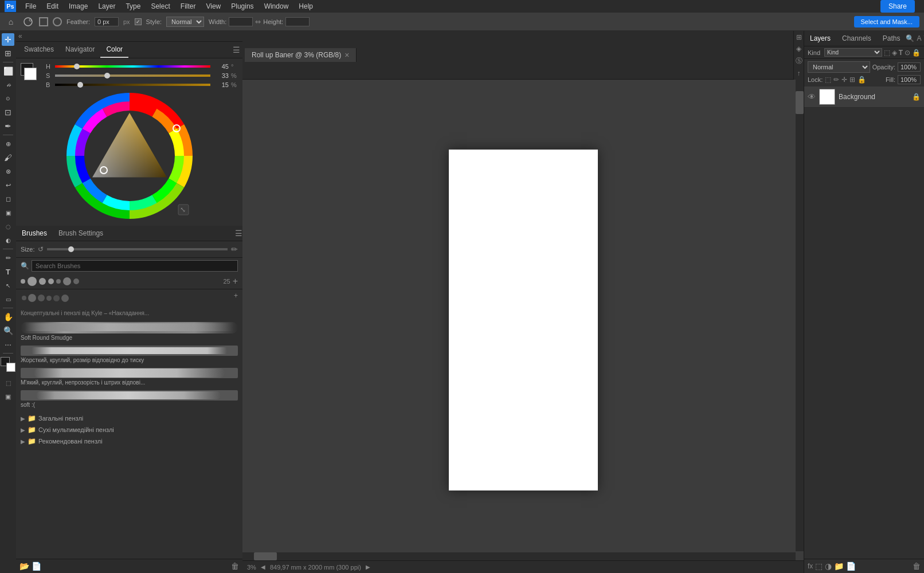 The width and height of the screenshot is (924, 573). What do you see at coordinates (887, 53) in the screenshot?
I see `filter-pixel-icon: ⬚` at bounding box center [887, 53].